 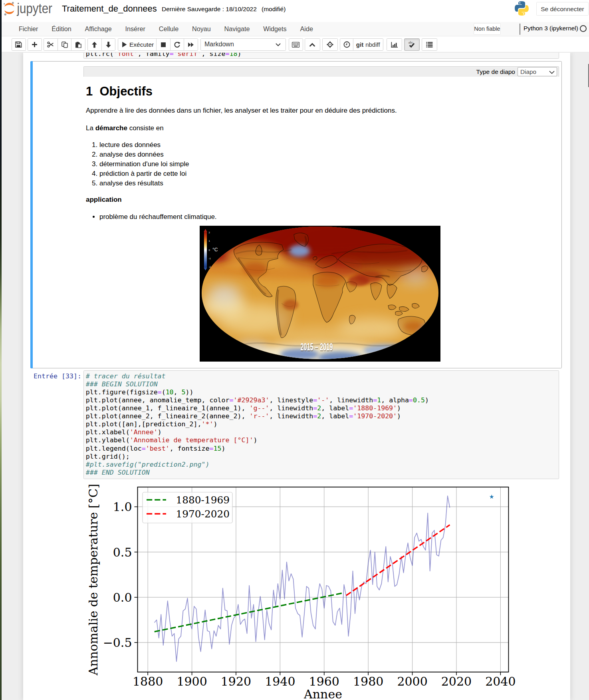 I want to click on menu-aide: Aide, so click(x=307, y=29).